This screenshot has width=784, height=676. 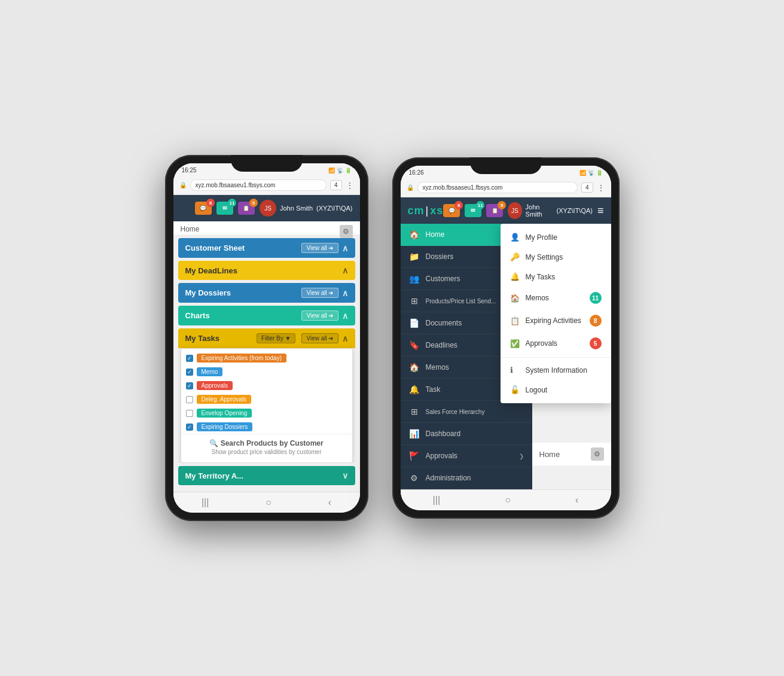 I want to click on app-topbar-2: cm|xs 💬 8 ✉ 11 📋 5 JS John Smith, so click(x=506, y=211).